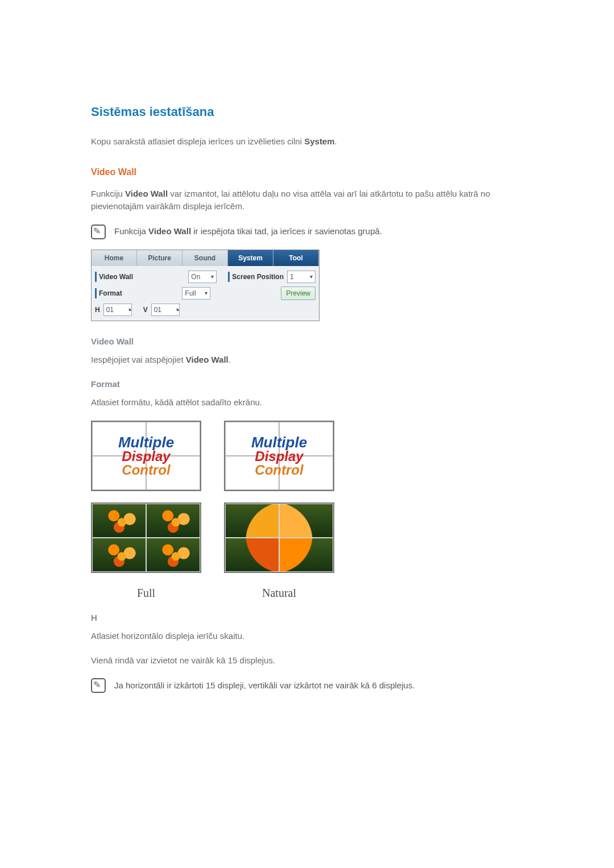  What do you see at coordinates (198, 141) in the screenshot?
I see `text: Kopu sarakstā atlasiet displeja ierīces …` at bounding box center [198, 141].